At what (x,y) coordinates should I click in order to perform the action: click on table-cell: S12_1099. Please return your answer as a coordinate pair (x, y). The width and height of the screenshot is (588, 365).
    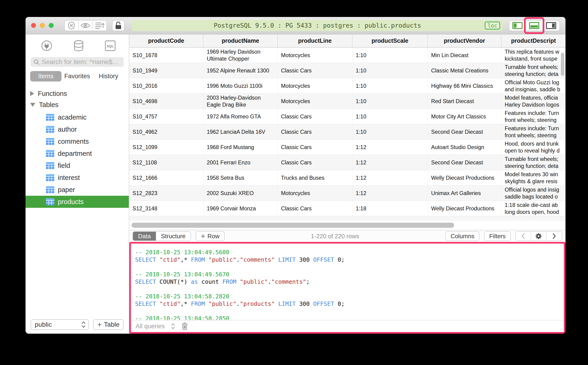
    Looking at the image, I should click on (166, 147).